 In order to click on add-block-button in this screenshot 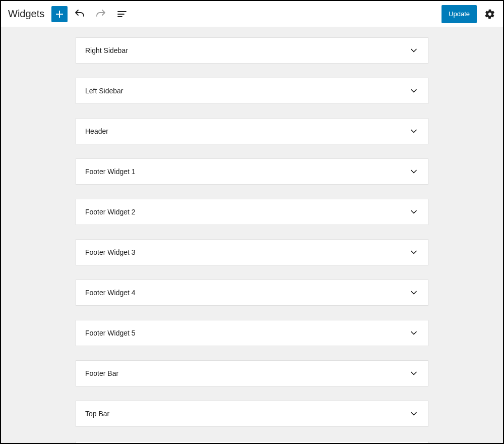, I will do `click(59, 14)`.